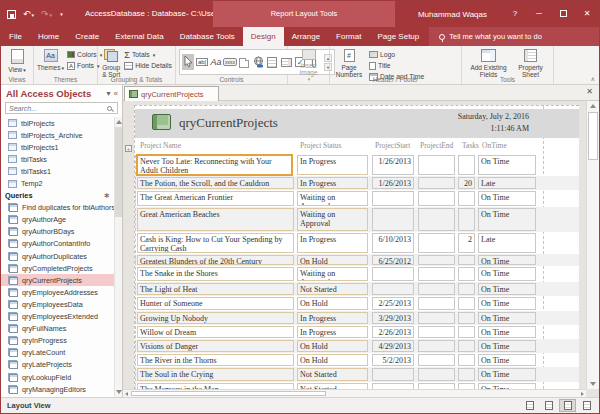  Describe the element at coordinates (228, 123) in the screenshot. I see `report-title: qryCurrentProjects` at that location.